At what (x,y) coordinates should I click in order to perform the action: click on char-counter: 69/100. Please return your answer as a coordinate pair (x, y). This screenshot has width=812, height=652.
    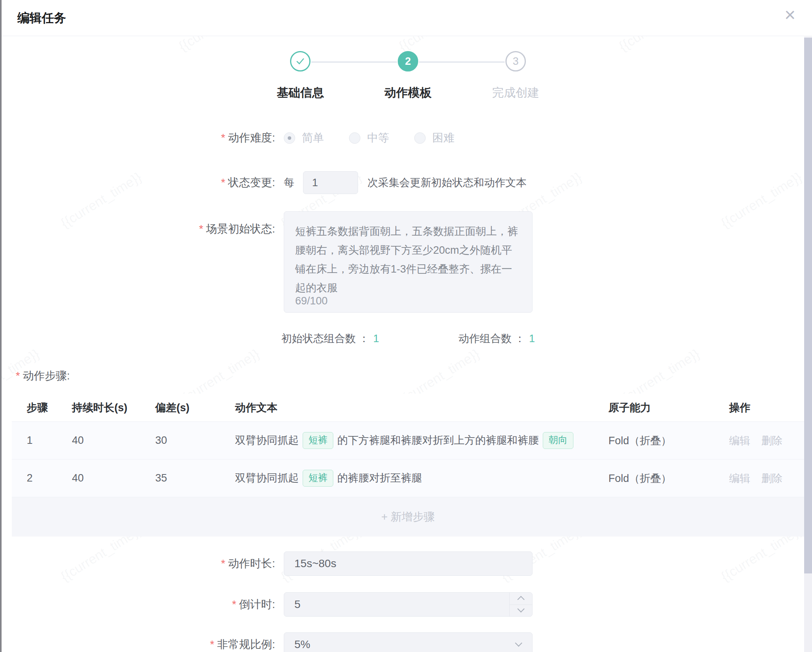
    Looking at the image, I should click on (311, 301).